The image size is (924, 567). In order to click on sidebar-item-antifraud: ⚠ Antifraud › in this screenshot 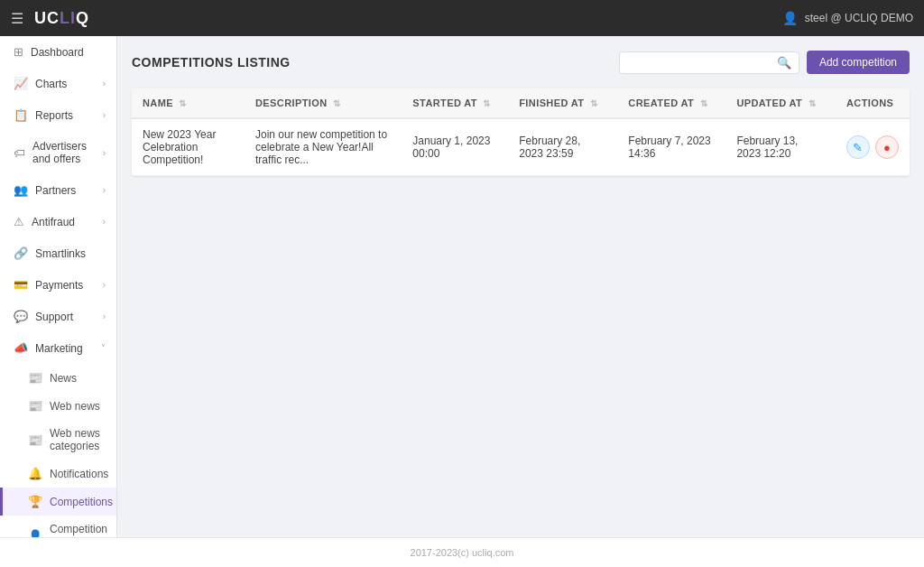, I will do `click(58, 222)`.